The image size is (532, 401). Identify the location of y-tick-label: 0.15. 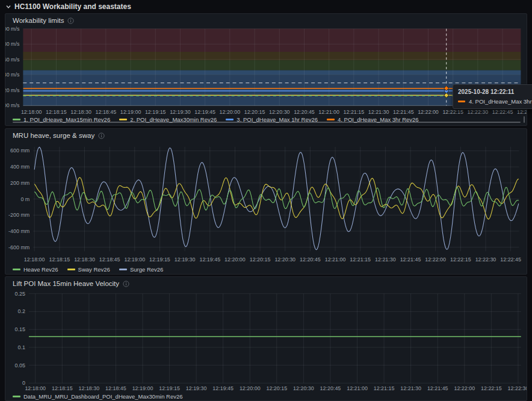
(20, 329).